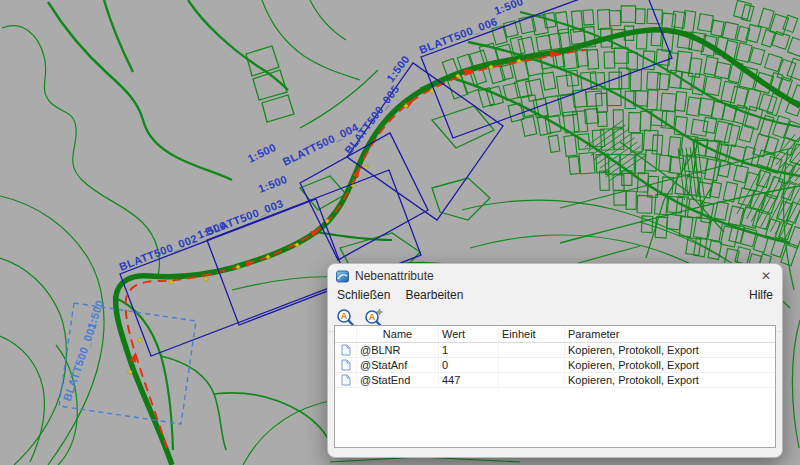 This screenshot has width=800, height=465. What do you see at coordinates (398, 334) in the screenshot?
I see `column-header-name: Name` at bounding box center [398, 334].